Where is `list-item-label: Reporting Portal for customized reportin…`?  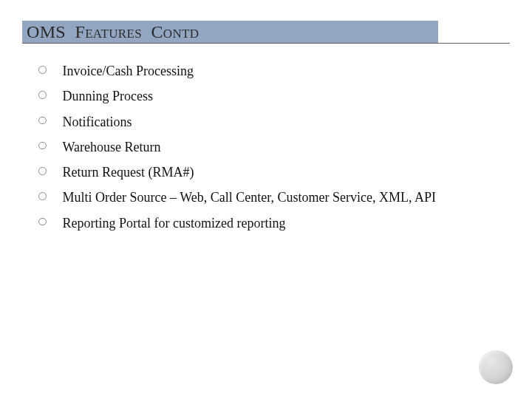 list-item-label: Reporting Portal for customized reportin… is located at coordinates (174, 223).